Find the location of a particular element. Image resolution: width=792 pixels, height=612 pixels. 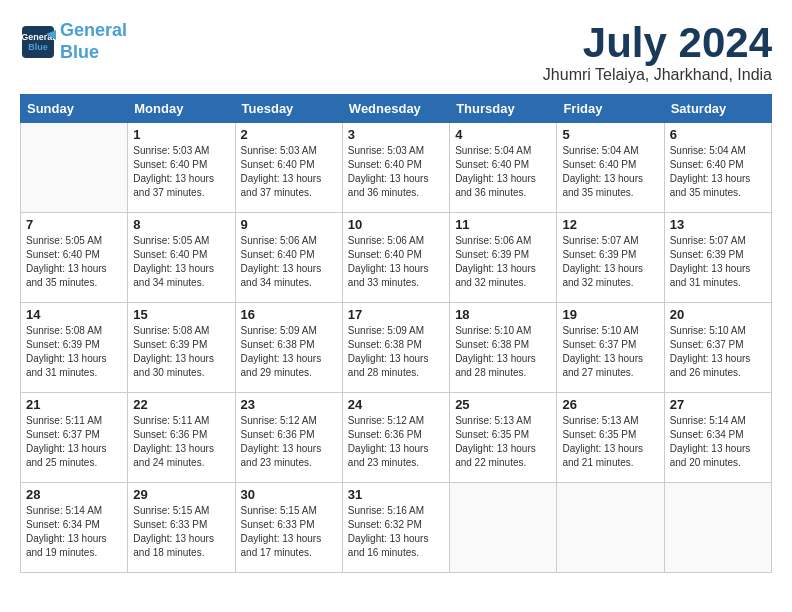

calendar-cell: 18Sunrise: 5:10 AM Sunset: 6:38 PM Dayli… is located at coordinates (504, 348).